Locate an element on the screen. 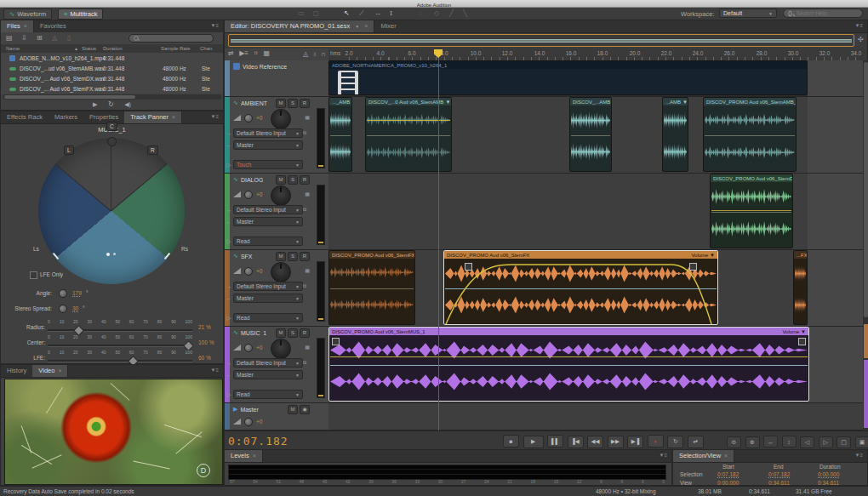 Image resolution: width=868 pixels, height=496 pixels. new-item-icon: ⊞ is located at coordinates (39, 37).